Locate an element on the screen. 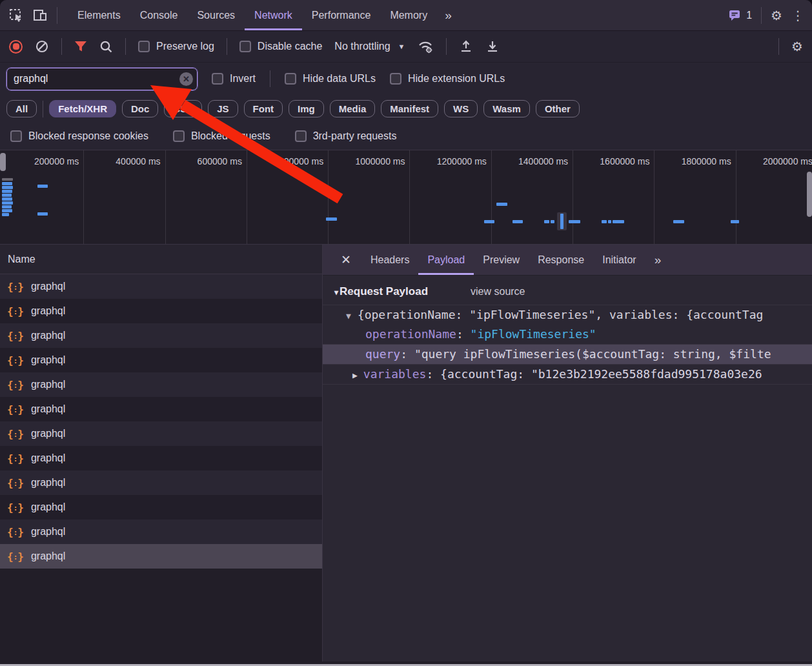 This screenshot has width=812, height=666. filter-chip-font: Font is located at coordinates (263, 108).